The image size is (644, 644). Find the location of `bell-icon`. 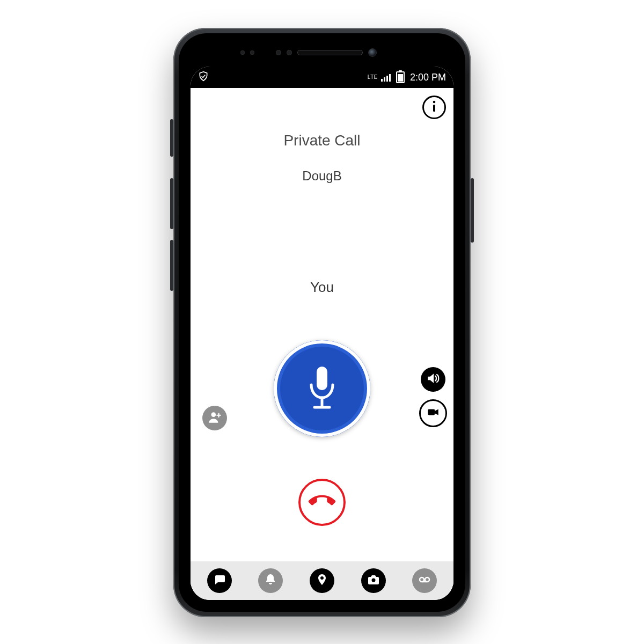

bell-icon is located at coordinates (270, 581).